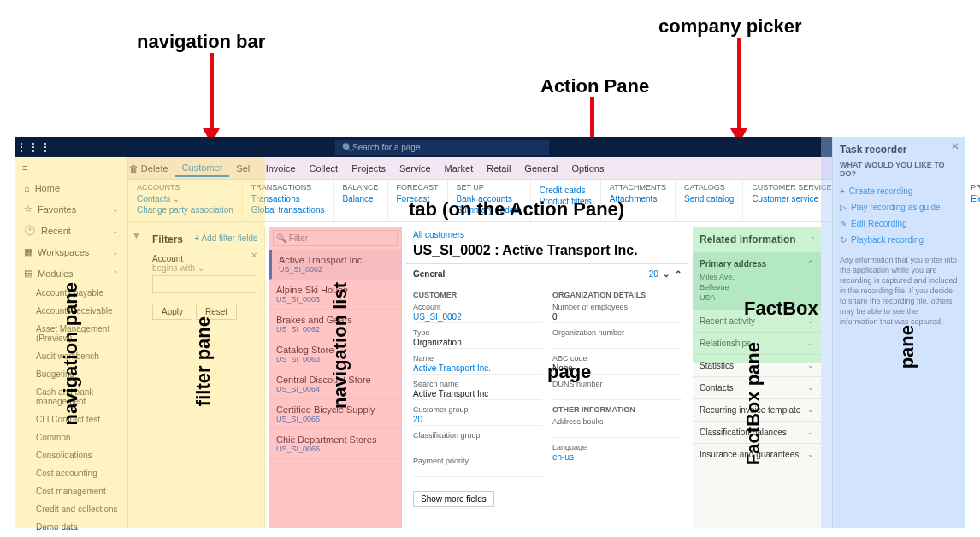 The width and height of the screenshot is (980, 537). What do you see at coordinates (477, 317) in the screenshot?
I see `field-account: US_SI_0002` at bounding box center [477, 317].